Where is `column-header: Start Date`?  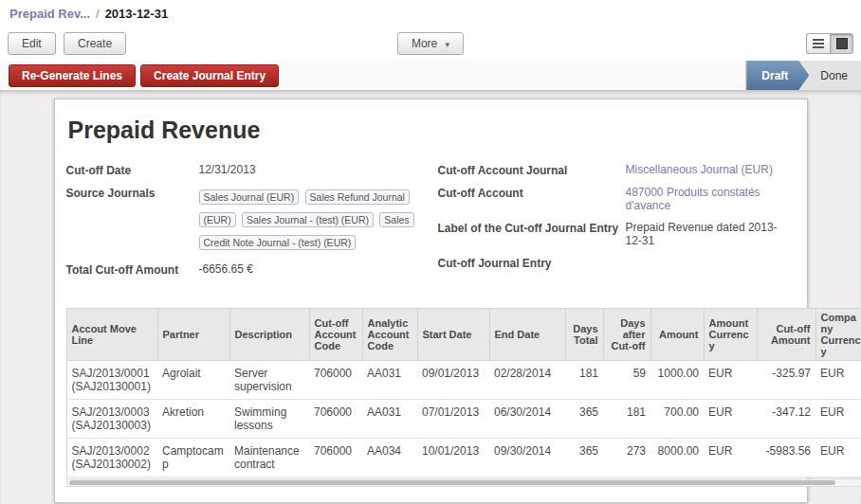 column-header: Start Date is located at coordinates (453, 335).